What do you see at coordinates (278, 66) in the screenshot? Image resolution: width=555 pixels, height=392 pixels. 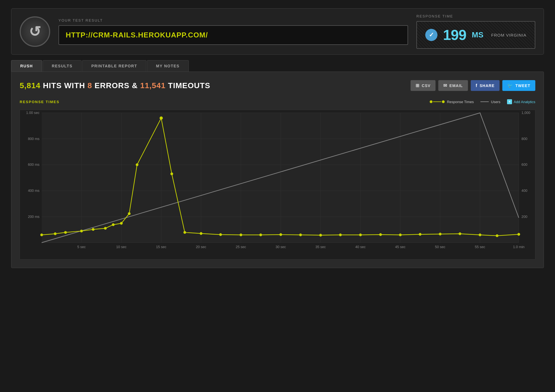 I see `tabs-bar: RUSH RESULTS PRINTABLE REPORT MY NOTES` at bounding box center [278, 66].